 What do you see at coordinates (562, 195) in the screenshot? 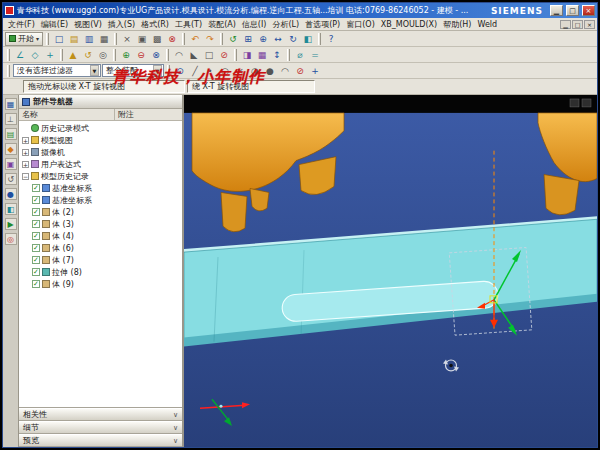
I see `part-orange-right-leg` at bounding box center [562, 195].